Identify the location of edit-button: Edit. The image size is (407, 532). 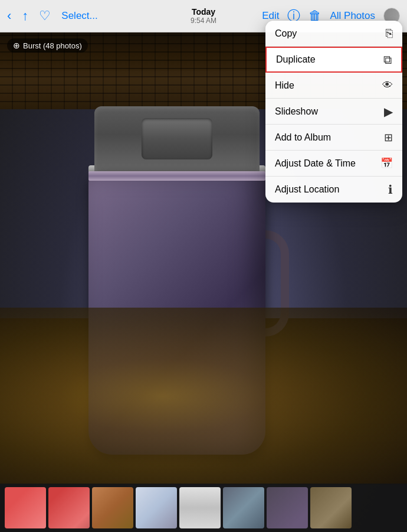
(270, 16).